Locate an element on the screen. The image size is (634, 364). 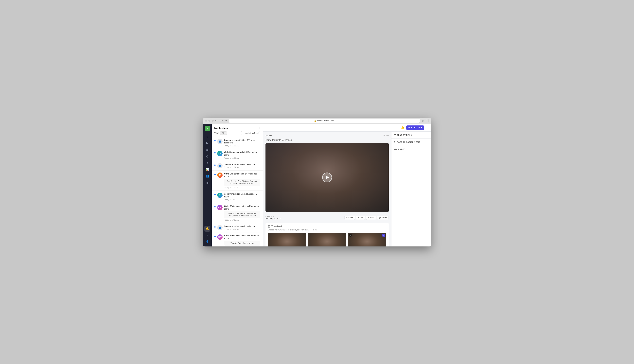
notification-content: Colin White commented on Knock deal room… is located at coordinates (242, 213).